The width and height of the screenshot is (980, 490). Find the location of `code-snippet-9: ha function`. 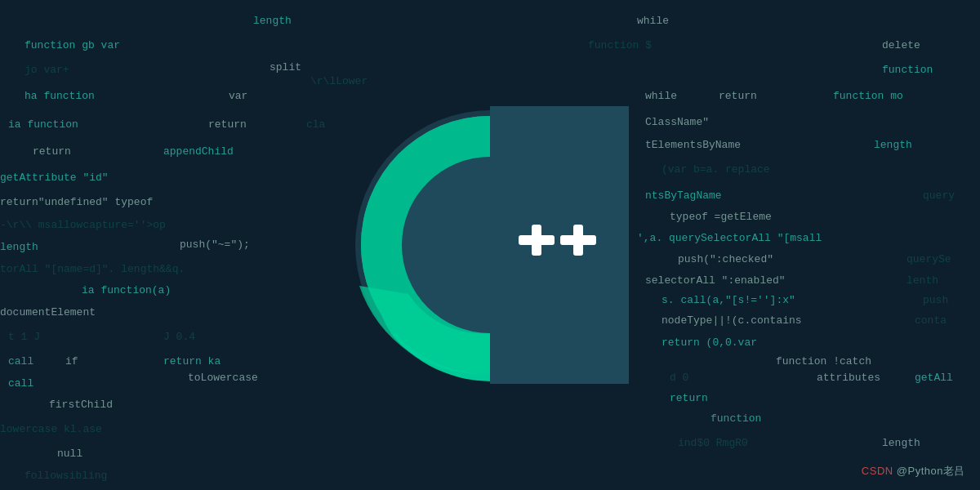

code-snippet-9: ha function is located at coordinates (60, 96).